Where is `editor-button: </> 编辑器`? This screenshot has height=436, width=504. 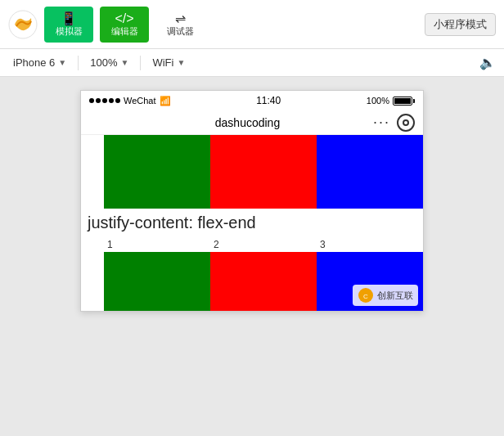 editor-button: </> 编辑器 is located at coordinates (124, 25).